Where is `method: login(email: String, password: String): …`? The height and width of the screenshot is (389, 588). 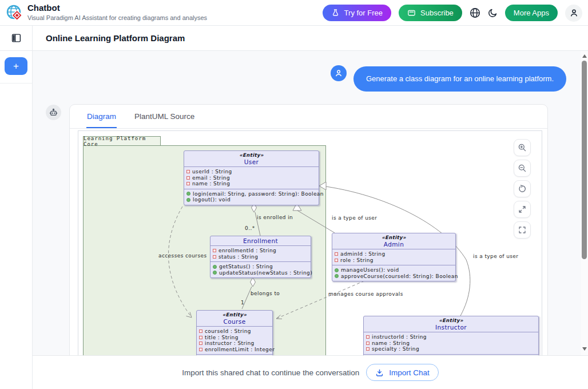 method: login(email: String, password: String): … is located at coordinates (259, 194).